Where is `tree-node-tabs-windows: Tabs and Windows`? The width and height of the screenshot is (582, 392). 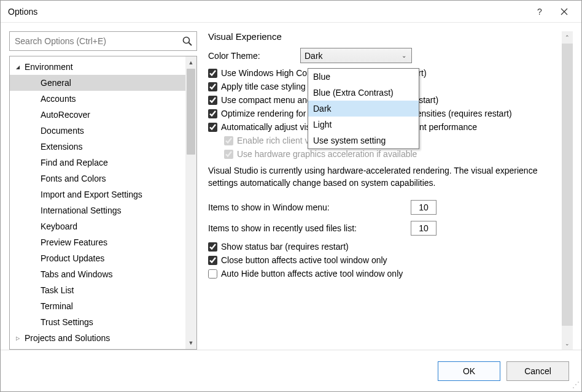 tree-node-tabs-windows: Tabs and Windows is located at coordinates (98, 274).